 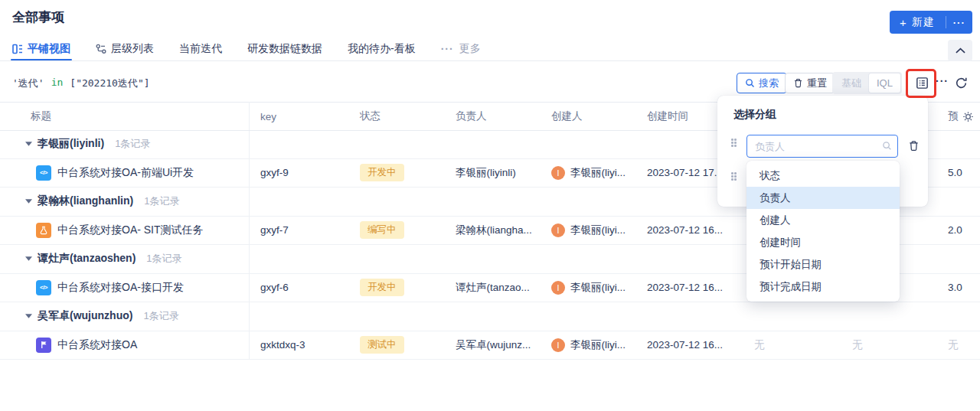 What do you see at coordinates (49, 49) in the screenshot?
I see `tab-label: 平铺视图` at bounding box center [49, 49].